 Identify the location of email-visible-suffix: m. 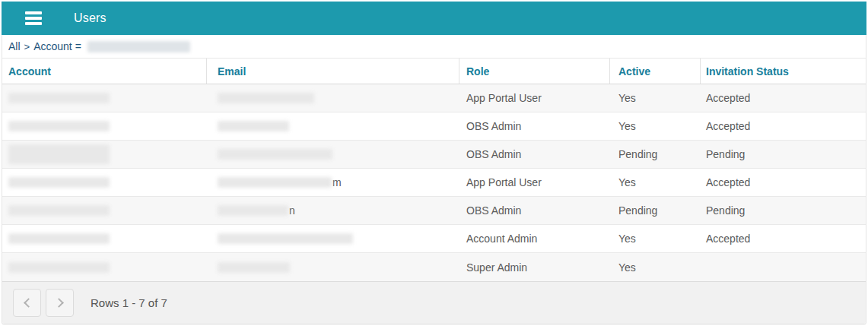
(337, 182).